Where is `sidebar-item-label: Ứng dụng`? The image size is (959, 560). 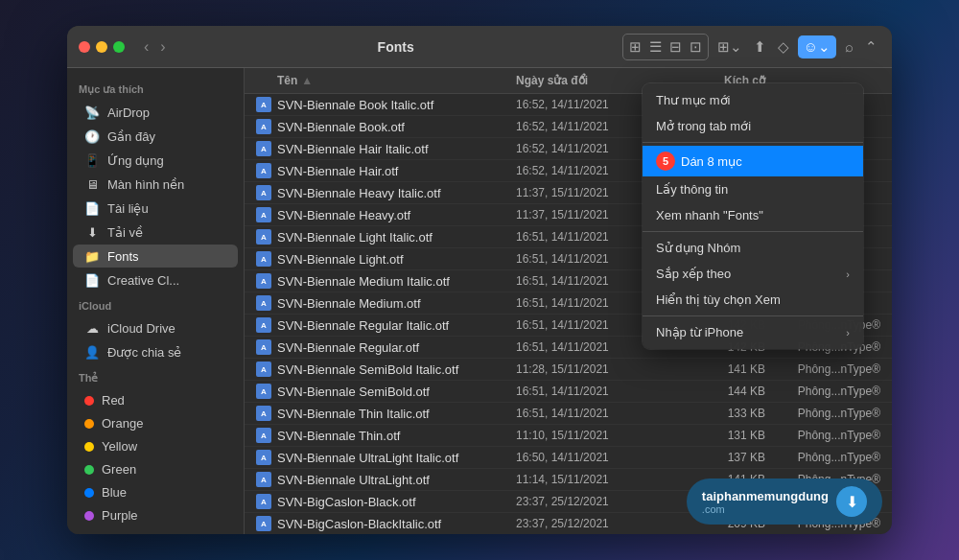 sidebar-item-label: Ứng dụng is located at coordinates (136, 161).